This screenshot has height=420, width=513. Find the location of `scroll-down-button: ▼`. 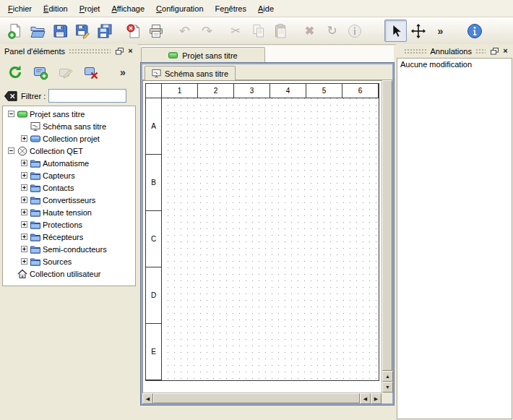

scroll-down-button: ▼ is located at coordinates (387, 387).